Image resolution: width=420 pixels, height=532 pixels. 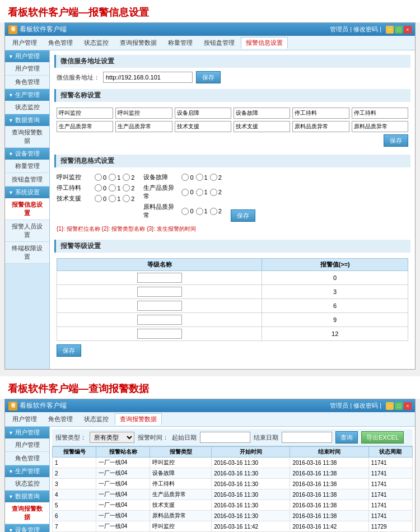 I want to click on menu-tab-weigh1: 称量管理, so click(x=180, y=43).